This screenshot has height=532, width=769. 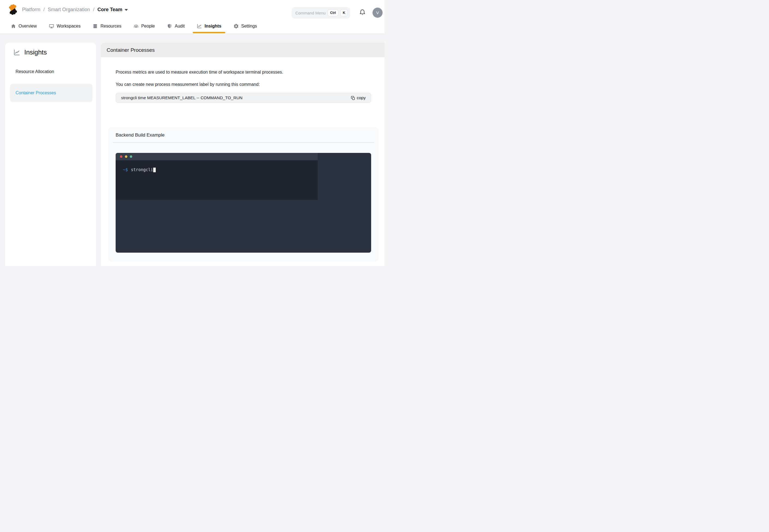 What do you see at coordinates (13, 26) in the screenshot?
I see `home-icon` at bounding box center [13, 26].